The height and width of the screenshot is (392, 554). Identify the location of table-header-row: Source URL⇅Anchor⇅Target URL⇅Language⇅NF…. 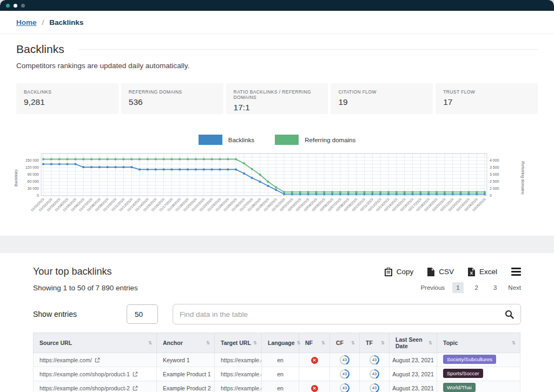
(277, 343).